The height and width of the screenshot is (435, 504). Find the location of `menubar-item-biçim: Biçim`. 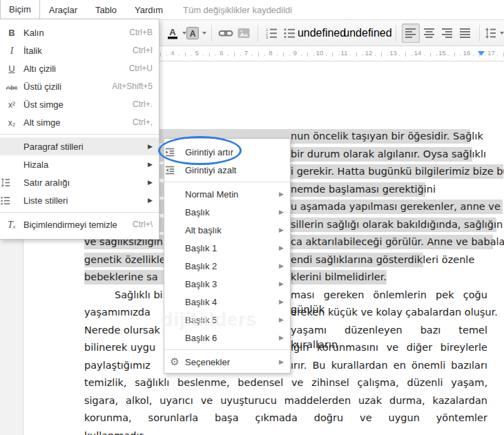

menubar-item-biçim: Biçim is located at coordinates (20, 10).